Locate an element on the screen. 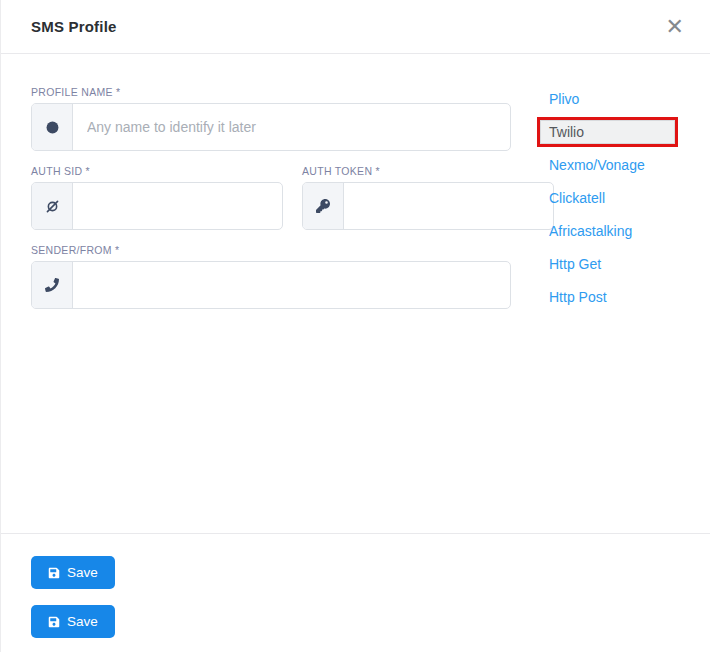 The height and width of the screenshot is (652, 710). auth-sid-input is located at coordinates (178, 206).